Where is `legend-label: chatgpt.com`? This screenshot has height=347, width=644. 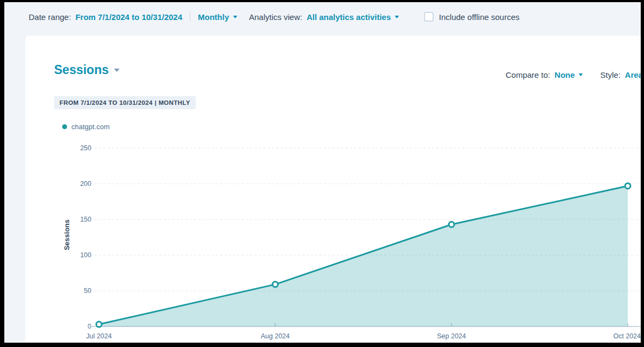 legend-label: chatgpt.com is located at coordinates (91, 126).